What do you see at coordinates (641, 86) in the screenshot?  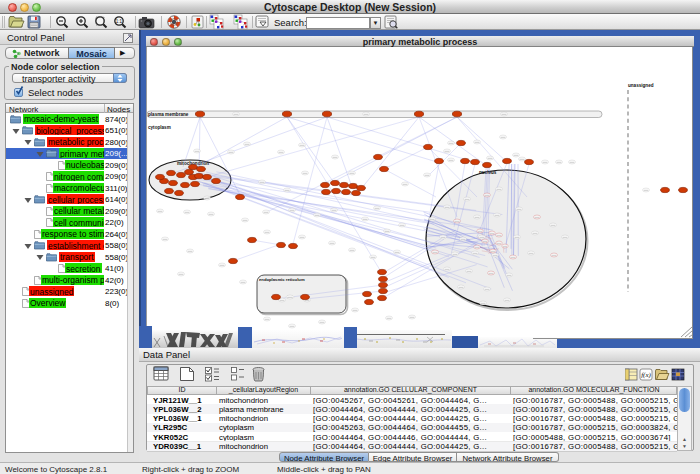 I see `svg-text: unassigned` at bounding box center [641, 86].